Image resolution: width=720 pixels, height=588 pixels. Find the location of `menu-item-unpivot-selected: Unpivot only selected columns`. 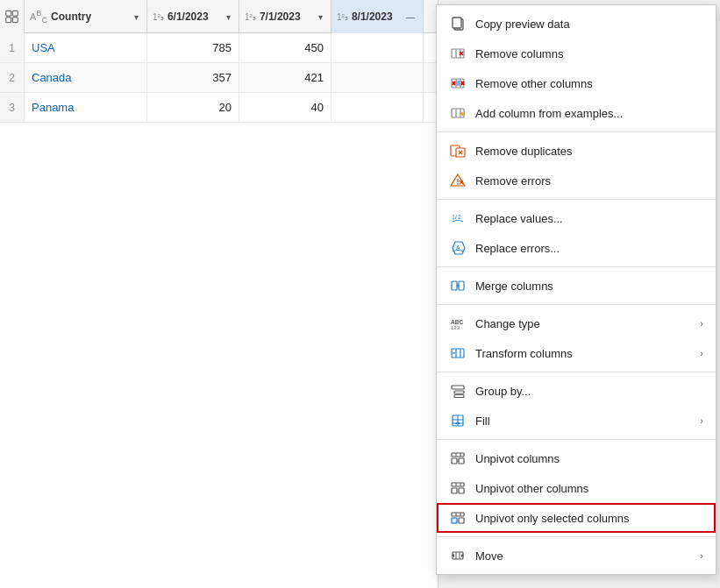

menu-item-unpivot-selected: Unpivot only selected columns is located at coordinates (576, 518).